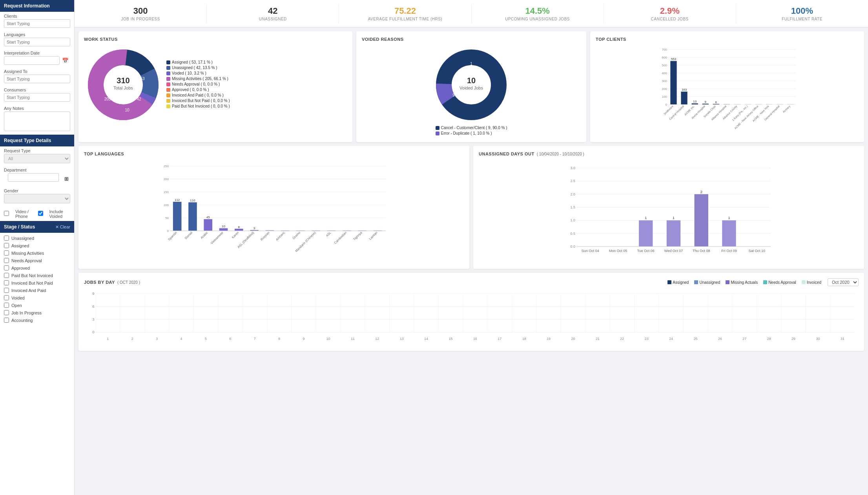 This screenshot has height=495, width=868. Describe the element at coordinates (191, 90) in the screenshot. I see `legend-text: Approved ( 0, 0.0 % )` at that location.